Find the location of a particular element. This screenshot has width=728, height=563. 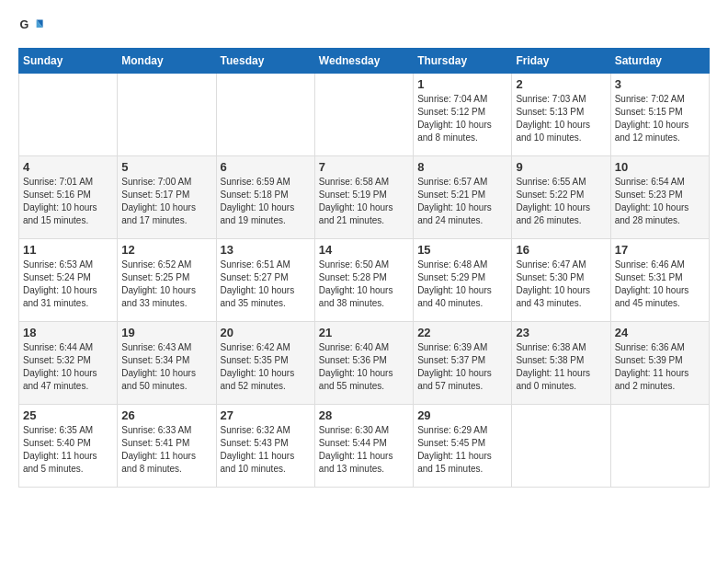

day-info: Sunrise: 6:52 AM Sunset: 5:25 PM Dayligh… is located at coordinates (166, 284).